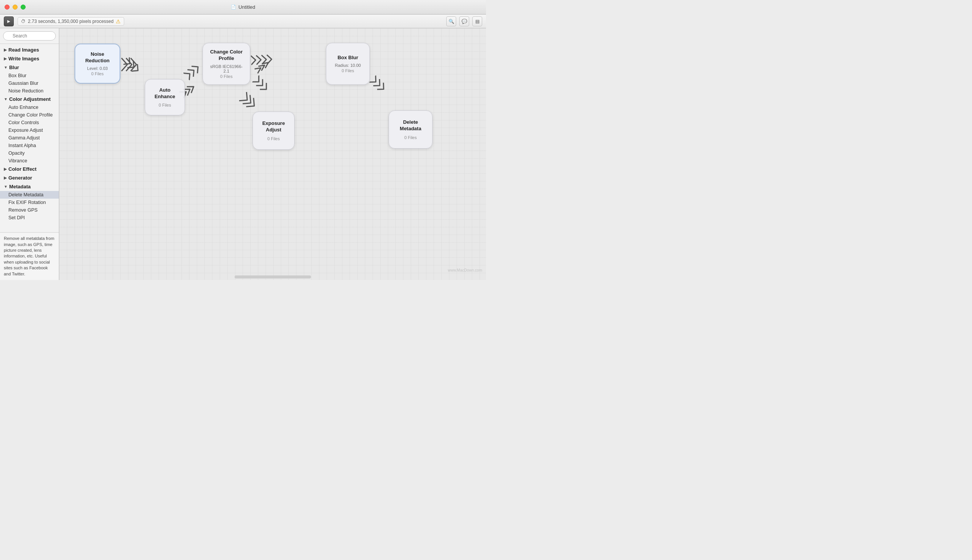  Describe the element at coordinates (29, 218) in the screenshot. I see `sidebar-item-set-dpi: Set DPI` at that location.